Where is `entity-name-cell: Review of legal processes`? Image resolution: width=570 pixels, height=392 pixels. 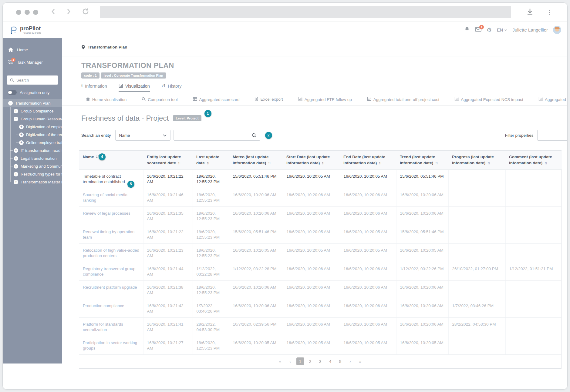
entity-name-cell: Review of legal processes is located at coordinates (111, 216).